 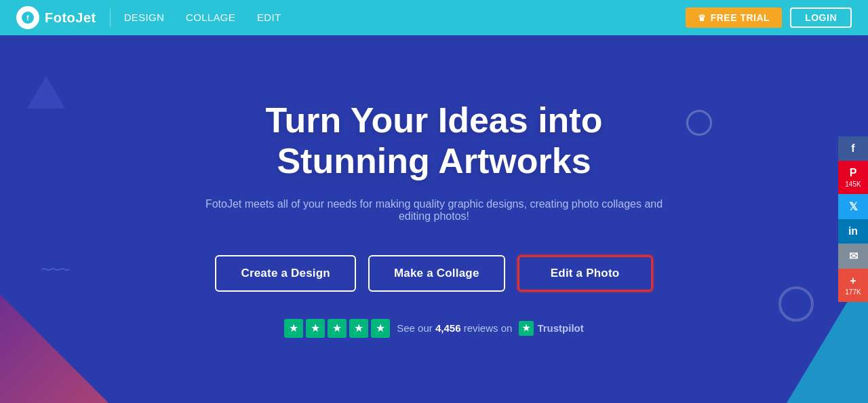 What do you see at coordinates (337, 328) in the screenshot?
I see `trust-stars: ★ ★ ★ ★ ★` at bounding box center [337, 328].